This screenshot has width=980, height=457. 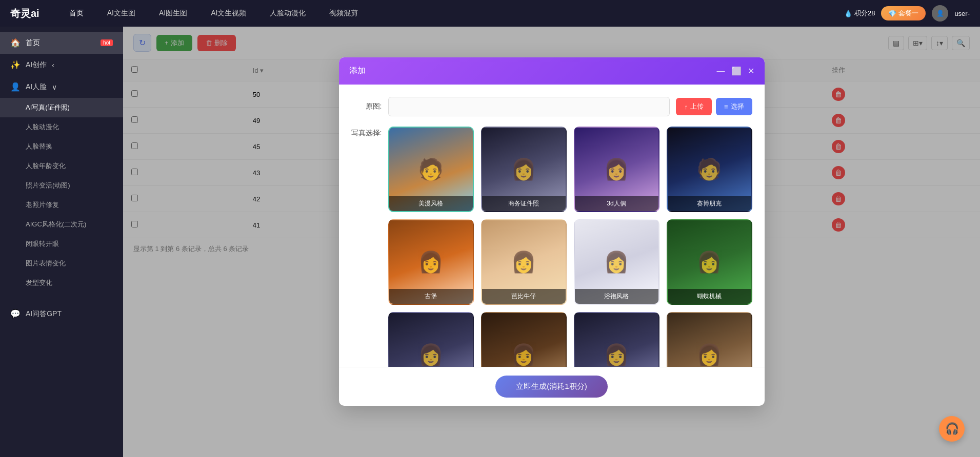 I want to click on style-card-label: 商务证件照, so click(x=524, y=204).